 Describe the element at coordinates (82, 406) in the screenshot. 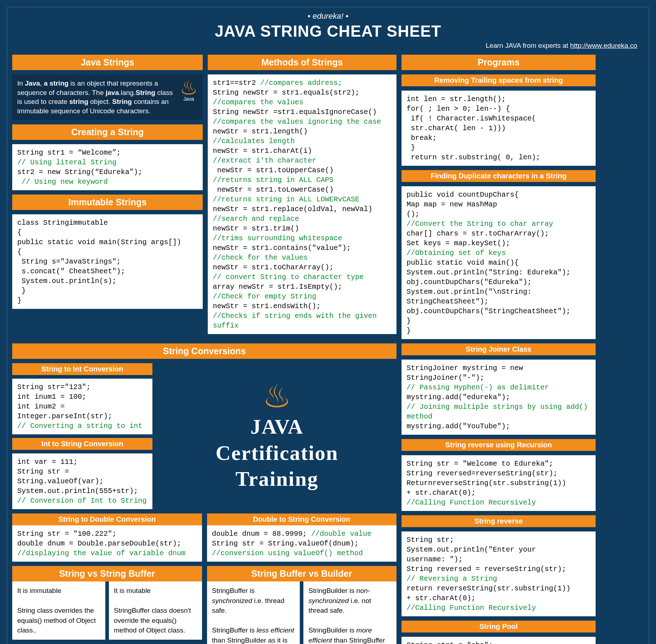

I see `code-s2i: String str="123"; int inum1 = 100; int i…` at that location.